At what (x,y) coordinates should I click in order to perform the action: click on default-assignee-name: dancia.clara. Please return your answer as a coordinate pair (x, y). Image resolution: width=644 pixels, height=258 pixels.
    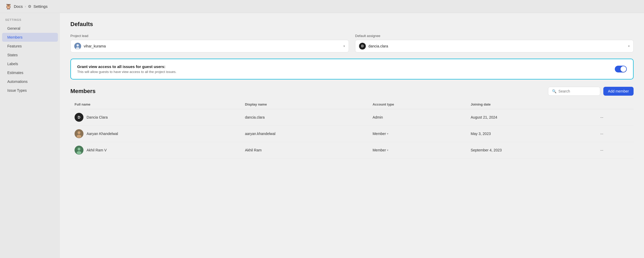
    Looking at the image, I should click on (497, 46).